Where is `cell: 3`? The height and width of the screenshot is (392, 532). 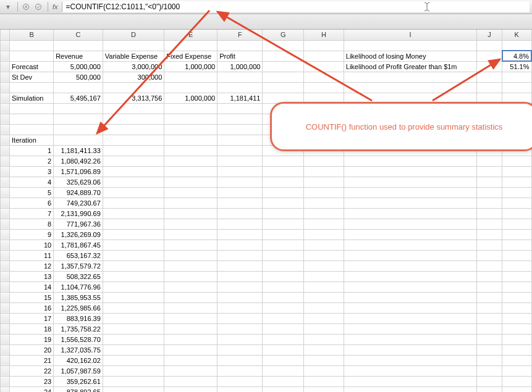 cell: 3 is located at coordinates (32, 172).